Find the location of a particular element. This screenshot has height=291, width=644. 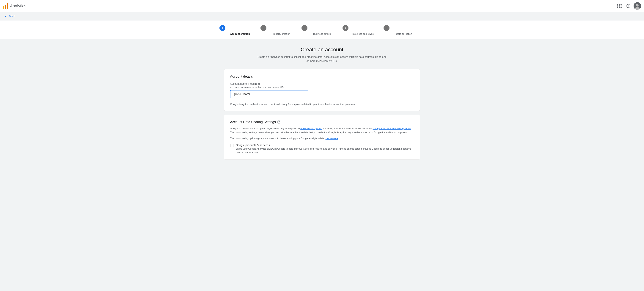

apps-grid-button is located at coordinates (620, 6).